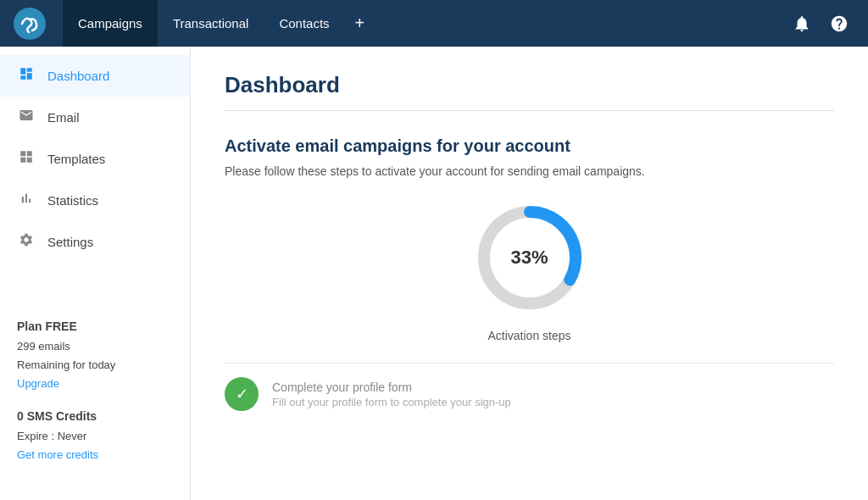  Describe the element at coordinates (303, 24) in the screenshot. I see `nav-contacts: Contacts` at that location.